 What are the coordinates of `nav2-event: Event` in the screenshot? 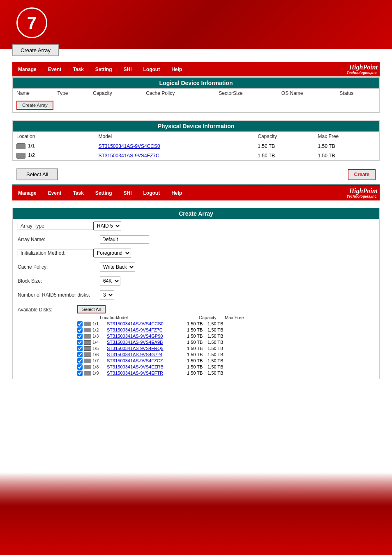 It's located at (55, 193).